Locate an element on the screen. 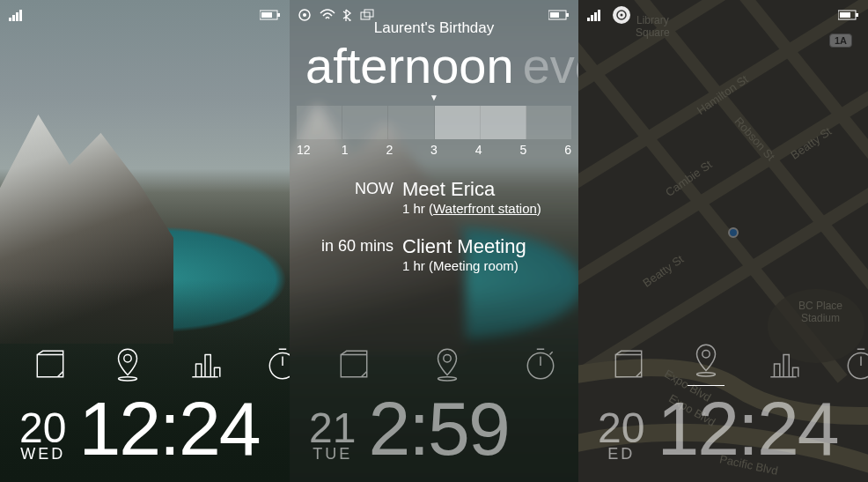 The height and width of the screenshot is (482, 868). event-subtitle: 1 hr (Meeting room) is located at coordinates (465, 266).